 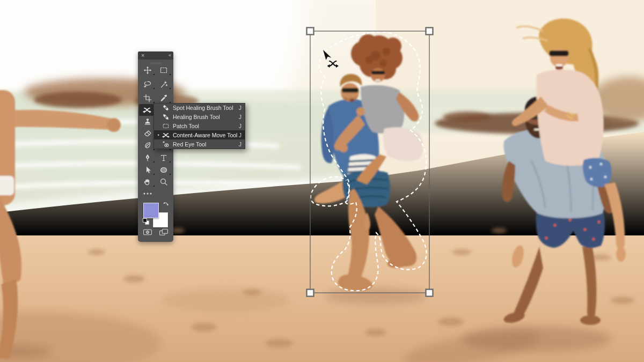 I want to click on tool-eyedropper, so click(x=164, y=98).